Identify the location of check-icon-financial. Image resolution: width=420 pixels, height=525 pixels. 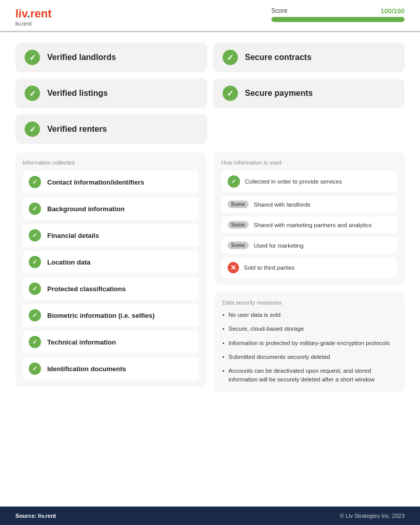
(35, 235).